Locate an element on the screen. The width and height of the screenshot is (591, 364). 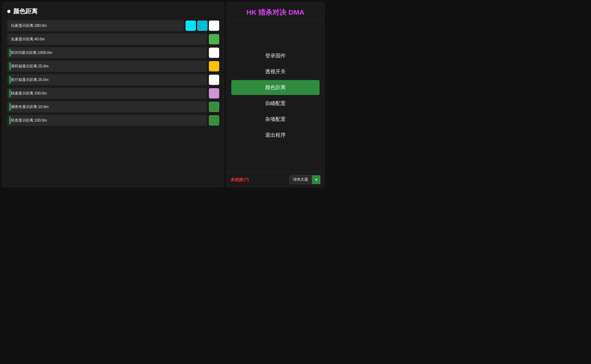
status-text: 未连接 is located at coordinates (237, 180).